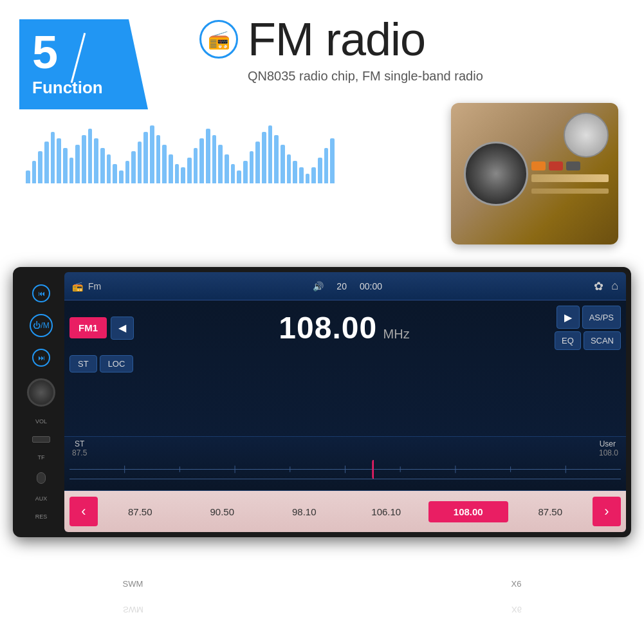  I want to click on fm-controls-row: FM1 ◀ 108.00 MHz ▶ AS/PS EQ, so click(345, 328).